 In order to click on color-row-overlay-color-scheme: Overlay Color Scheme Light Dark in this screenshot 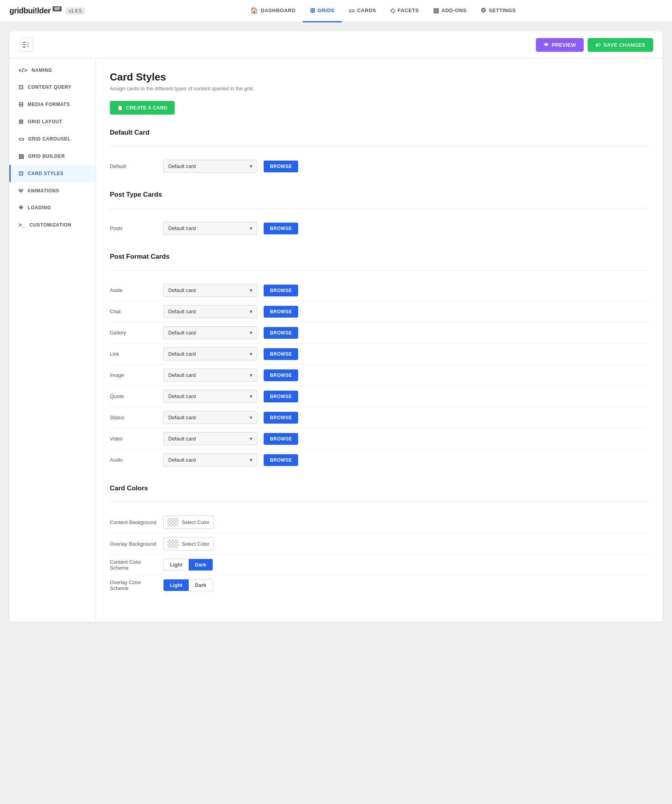, I will do `click(379, 585)`.